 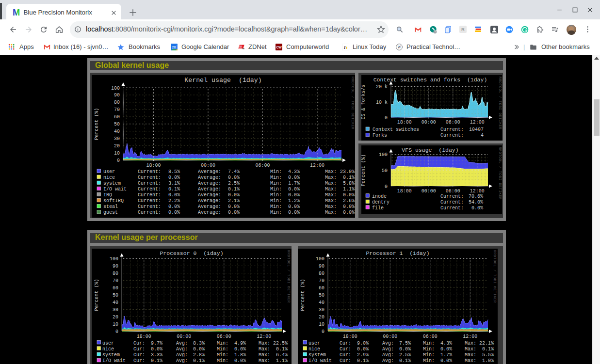 I want to click on svg-text: softIRQ, so click(x=114, y=201).